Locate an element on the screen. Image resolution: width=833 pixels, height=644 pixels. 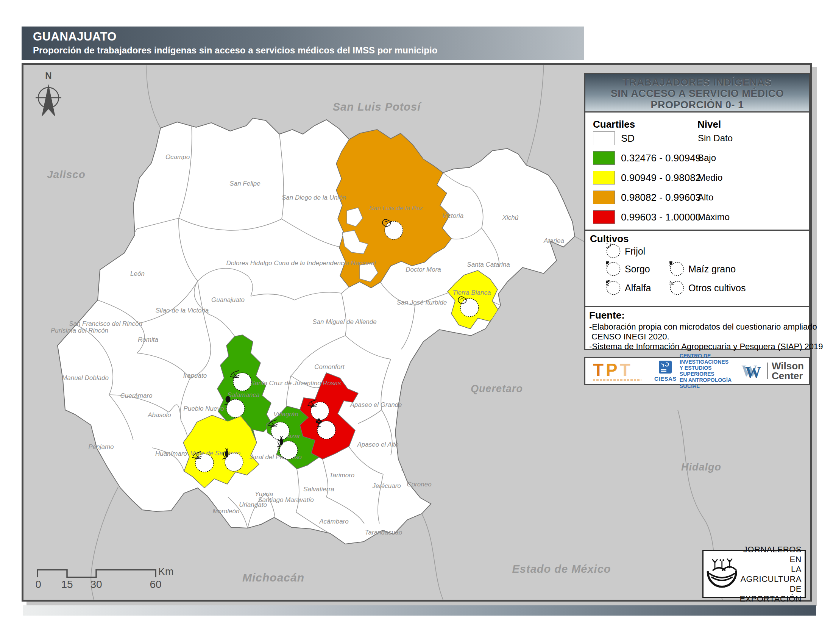
legend-quartiles-section: Cuartiles Nivel SDSin Dato0.32476 - 0.90… is located at coordinates (697, 171).